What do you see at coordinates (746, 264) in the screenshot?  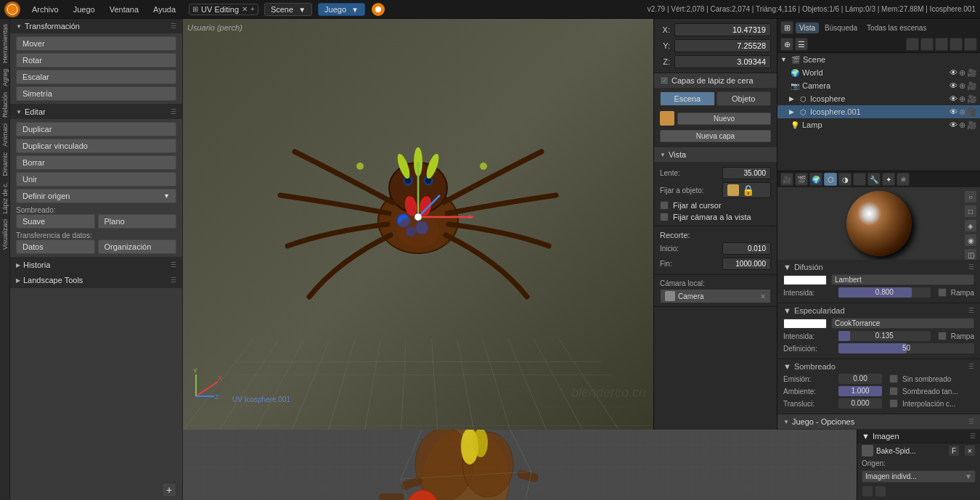 I see `fin-value: 1000.000` at bounding box center [746, 264].